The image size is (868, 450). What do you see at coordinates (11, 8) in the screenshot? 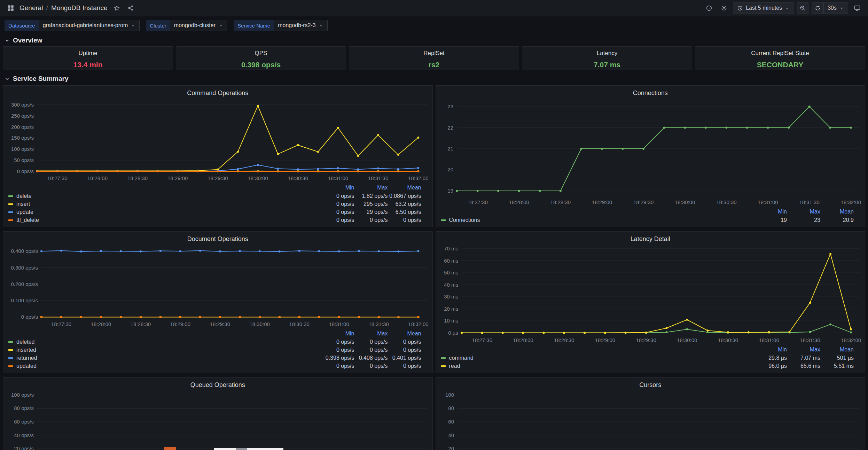
I see `apps-menu-button` at bounding box center [11, 8].